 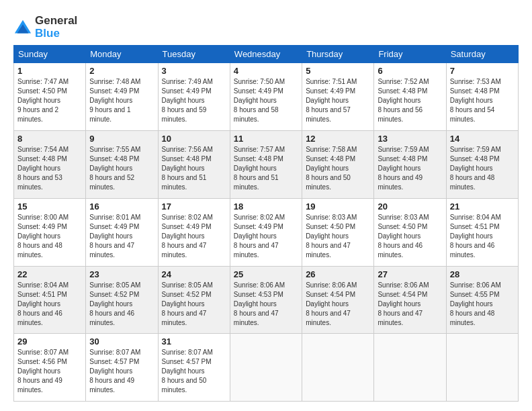 I want to click on calendar-cell: 11Sunrise: 7:57 AMSunset: 4:48 PMDayligh…, so click(x=266, y=165).